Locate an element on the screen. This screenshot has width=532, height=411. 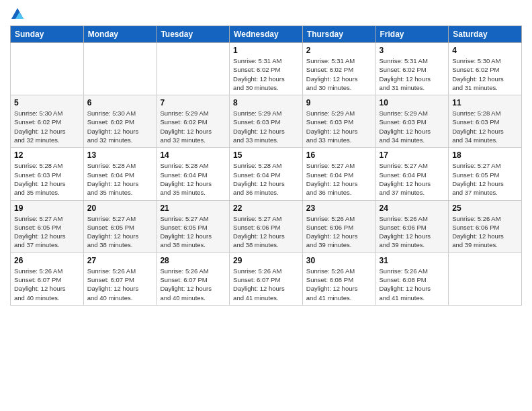
calendar-cell: 16Sunrise: 5:27 AM Sunset: 6:04 PM Dayli… is located at coordinates (339, 174).